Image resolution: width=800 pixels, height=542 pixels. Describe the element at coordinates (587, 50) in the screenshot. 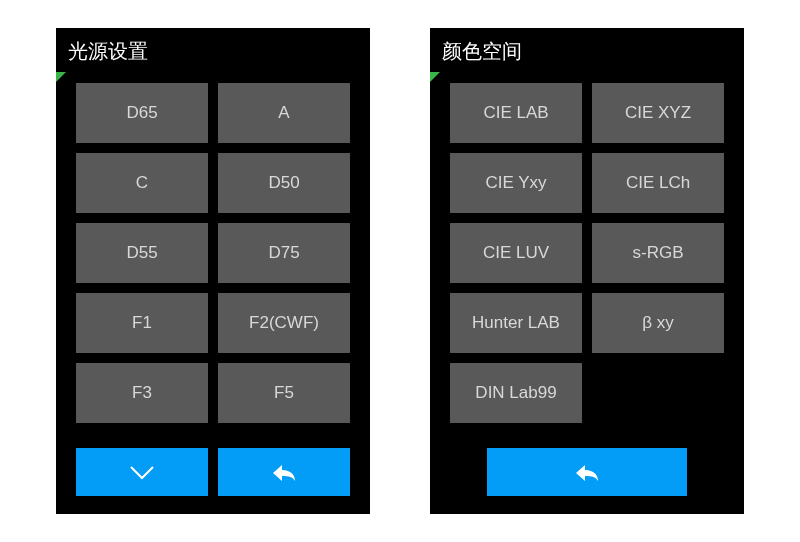

I see `panel-title: 颜色空间` at that location.